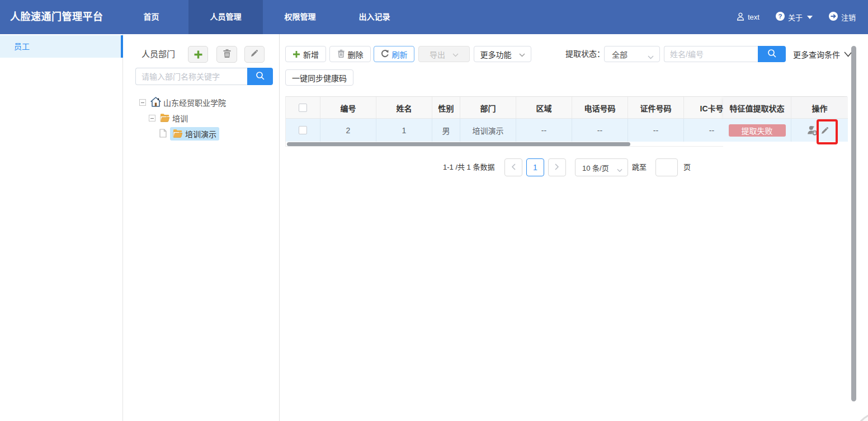  What do you see at coordinates (748, 17) in the screenshot?
I see `user-menu: text` at bounding box center [748, 17].